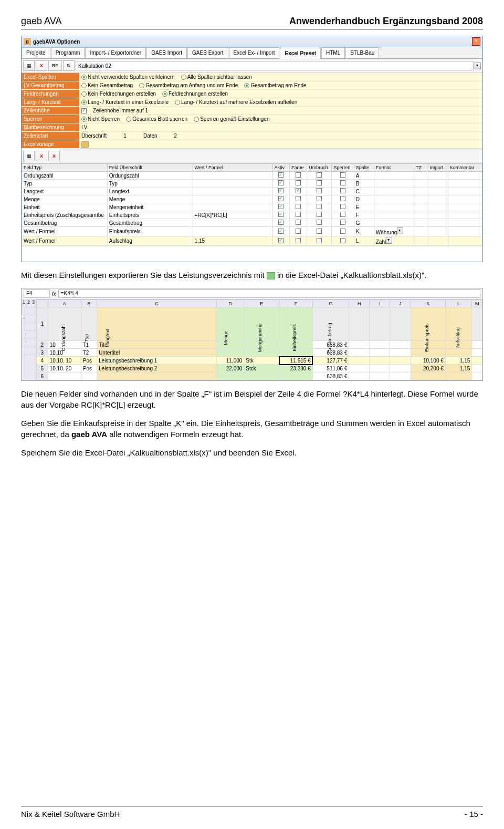 The height and width of the screenshot is (829, 504). I want to click on col-letter: H, so click(359, 304).